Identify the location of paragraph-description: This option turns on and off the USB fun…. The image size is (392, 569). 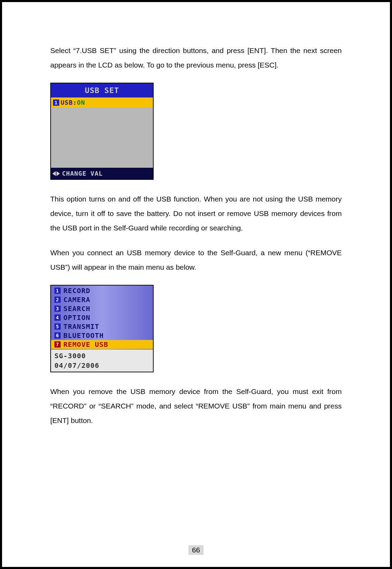
(196, 214).